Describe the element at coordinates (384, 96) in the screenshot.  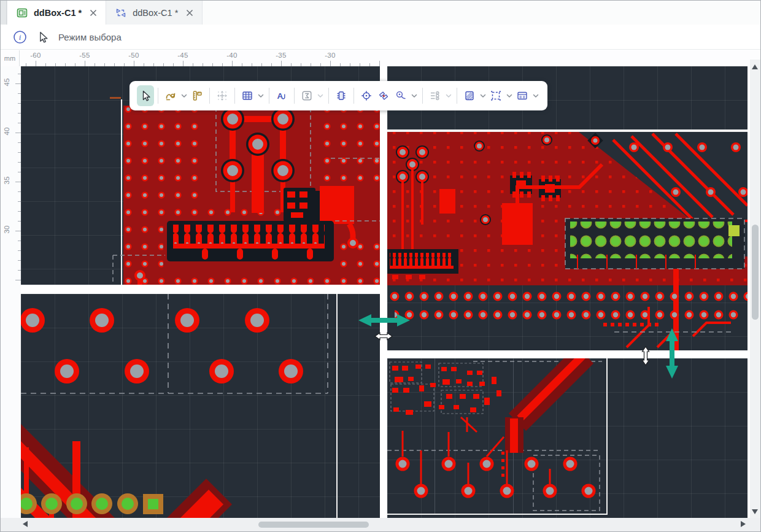
I see `flip-icon` at that location.